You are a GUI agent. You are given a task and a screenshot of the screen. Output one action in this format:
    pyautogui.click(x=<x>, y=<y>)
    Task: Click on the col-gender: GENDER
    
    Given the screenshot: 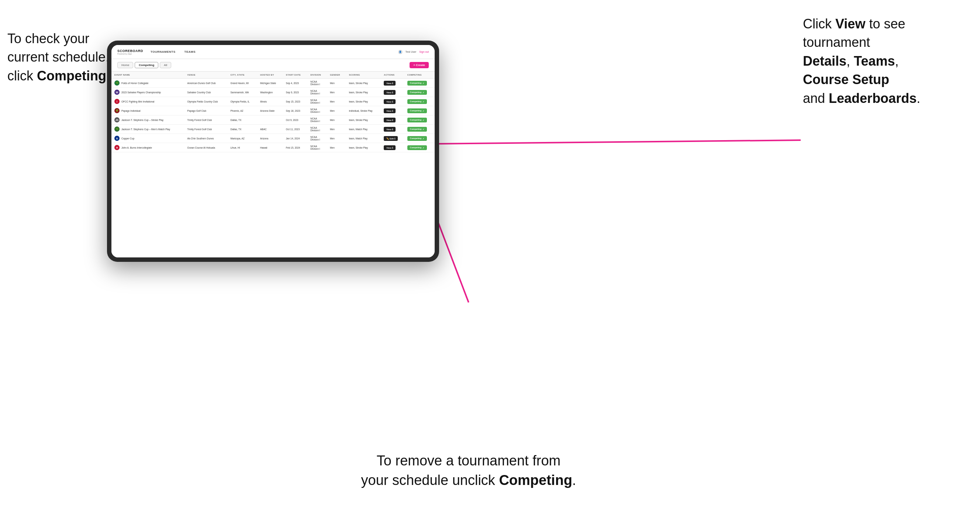 What is the action you would take?
    pyautogui.click(x=336, y=75)
    